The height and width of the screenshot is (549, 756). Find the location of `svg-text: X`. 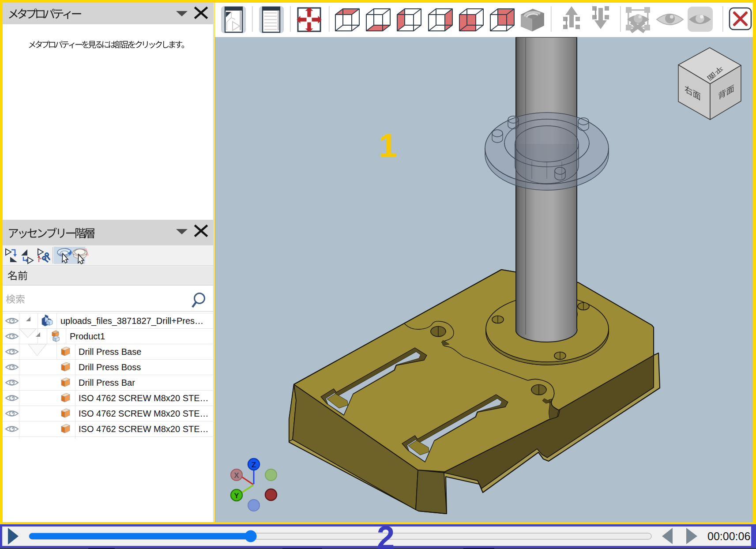

svg-text: X is located at coordinates (237, 476).